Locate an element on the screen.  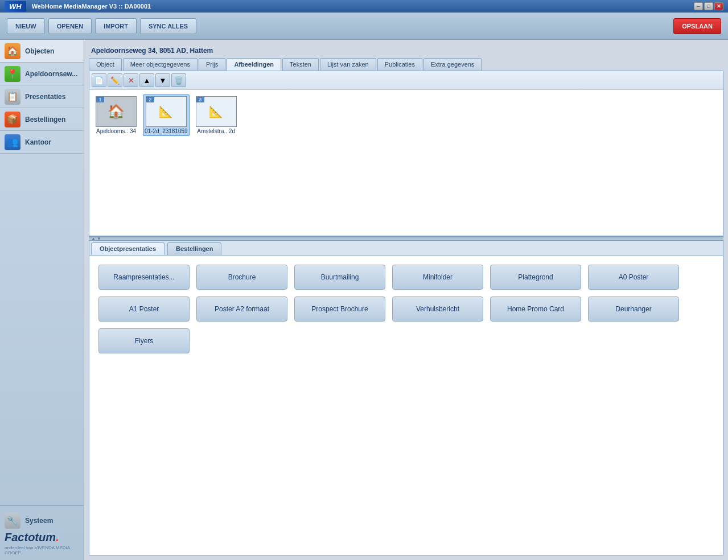
pres-btn-deurhanger: Deurhanger is located at coordinates (634, 309).